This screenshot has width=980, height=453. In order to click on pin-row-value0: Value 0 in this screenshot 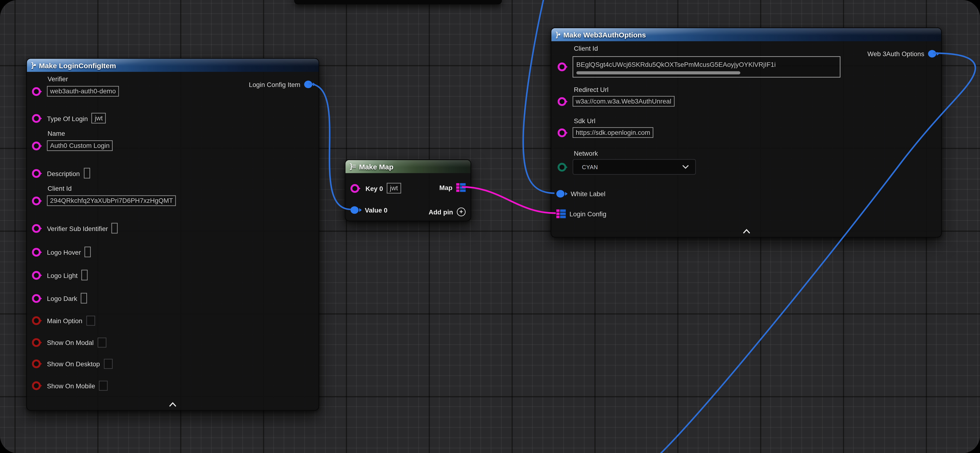, I will do `click(369, 210)`.